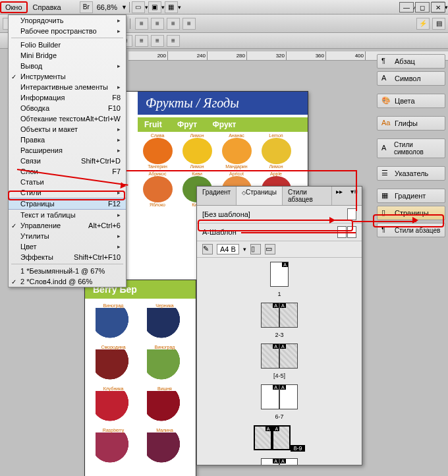 The image size is (448, 476). What do you see at coordinates (67, 31) in the screenshot?
I see `mi-workspace: Рабочее пространство` at bounding box center [67, 31].